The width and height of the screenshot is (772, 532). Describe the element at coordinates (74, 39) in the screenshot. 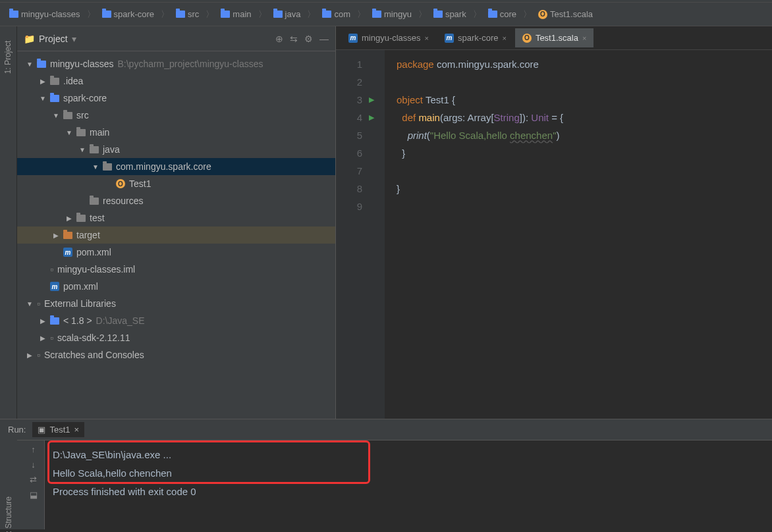

I see `chevron-down-icon: ▾` at that location.